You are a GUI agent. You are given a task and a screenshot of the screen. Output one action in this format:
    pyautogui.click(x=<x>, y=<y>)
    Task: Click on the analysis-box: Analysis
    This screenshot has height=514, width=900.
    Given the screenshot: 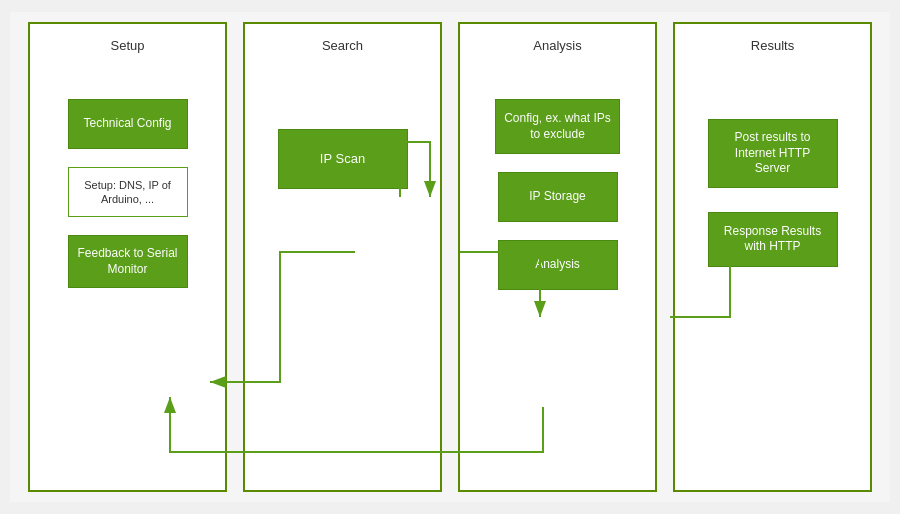 What is the action you would take?
    pyautogui.click(x=558, y=265)
    